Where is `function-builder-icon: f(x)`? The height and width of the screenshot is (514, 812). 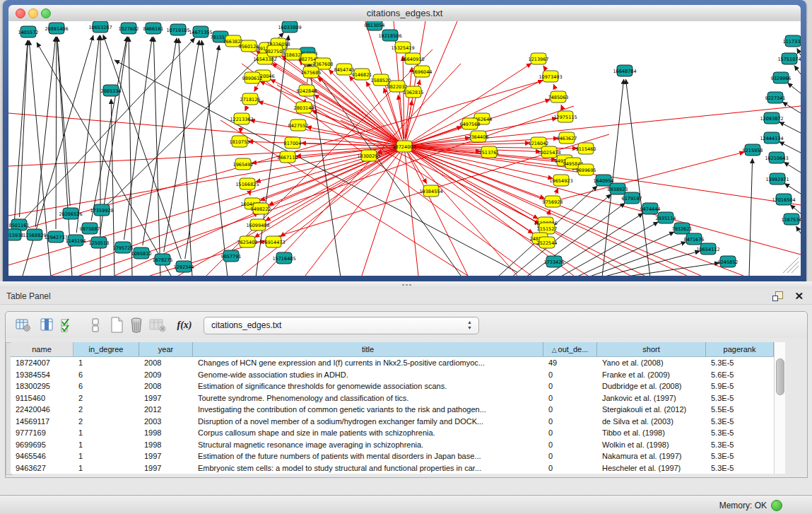
function-builder-icon: f(x) is located at coordinates (184, 325).